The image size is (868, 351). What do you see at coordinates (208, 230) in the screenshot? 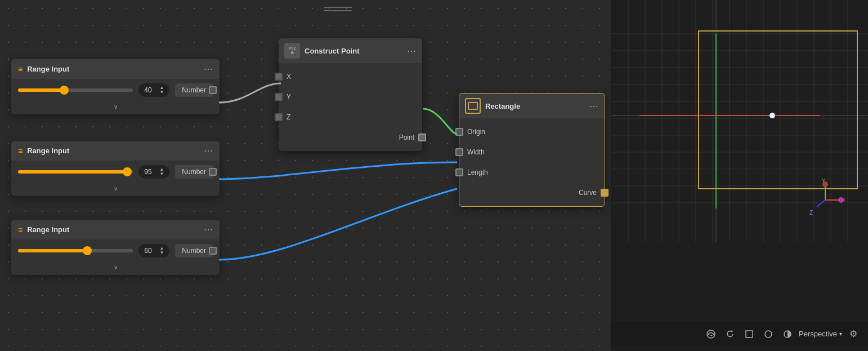
I see `range-input-3-menu: ⋯` at bounding box center [208, 230].